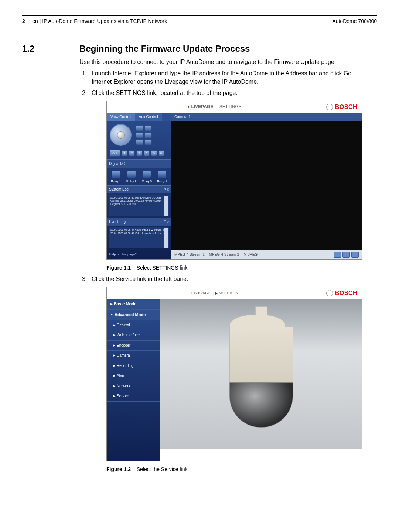 This screenshot has height=532, width=399. I want to click on header-left: 2 en | IP AutoDome Firmware Updates via …, so click(95, 21).